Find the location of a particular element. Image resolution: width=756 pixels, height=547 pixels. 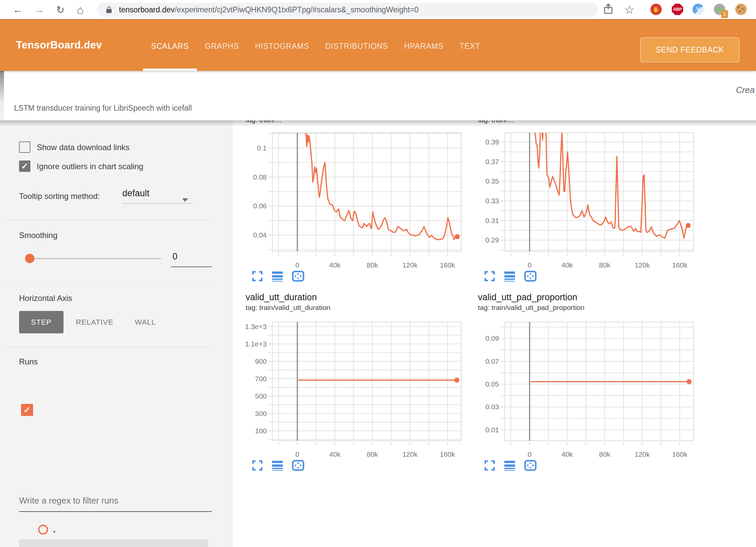

toggle-all-runs-button: TOGGLE ALL RUNS is located at coordinates (114, 543).